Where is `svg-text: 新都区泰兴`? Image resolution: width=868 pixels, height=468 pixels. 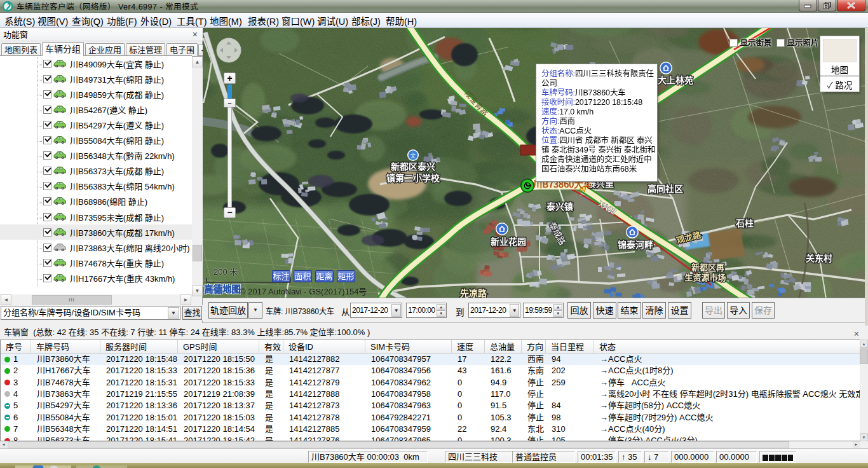 svg-text: 新都区泰兴 is located at coordinates (413, 166).